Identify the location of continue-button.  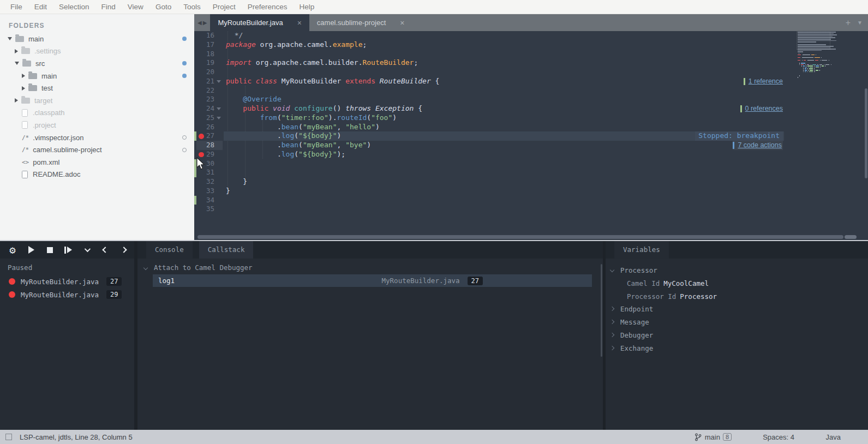
(31, 250).